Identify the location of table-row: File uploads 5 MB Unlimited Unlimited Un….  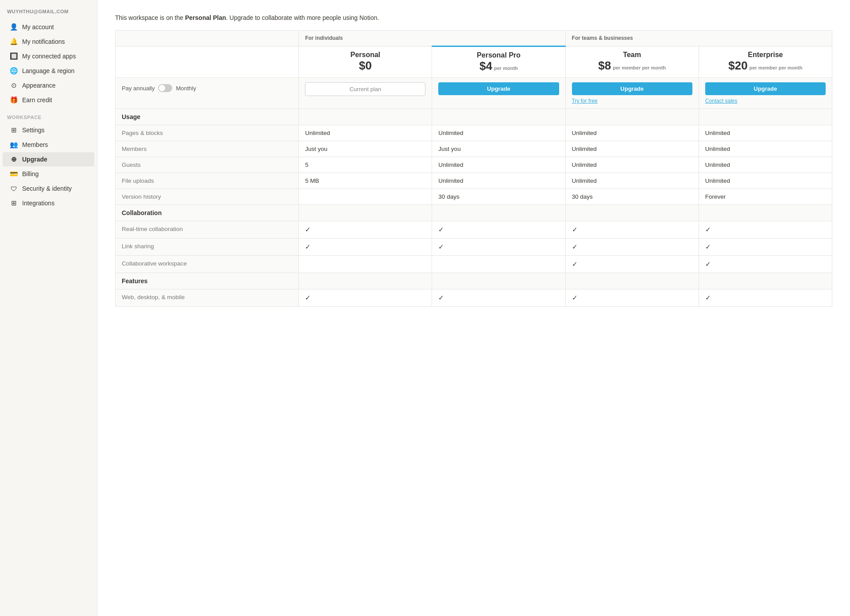
(474, 181).